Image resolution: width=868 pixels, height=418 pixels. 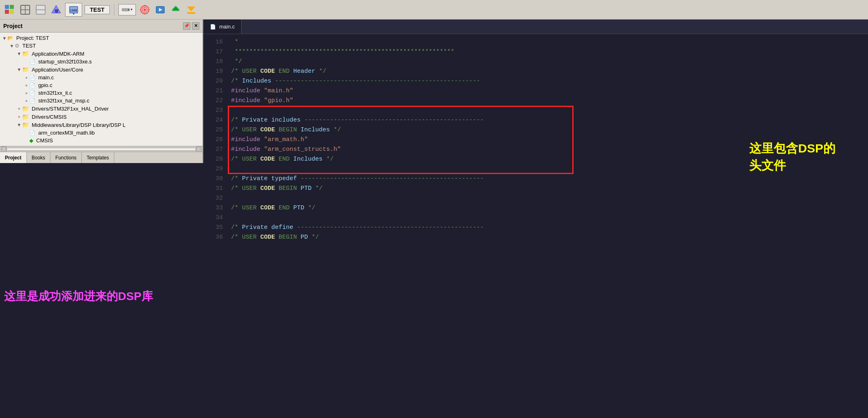 What do you see at coordinates (98, 158) in the screenshot?
I see `sidebar-tab-templates: Templates` at bounding box center [98, 158].